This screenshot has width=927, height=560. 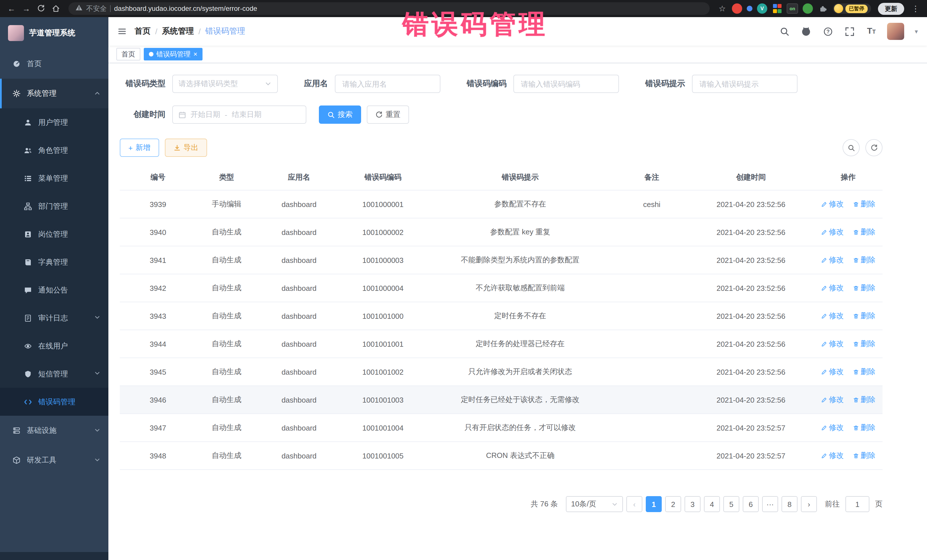 What do you see at coordinates (389, 8) in the screenshot?
I see `url-bar: 不安全 dashboard.yudao.iocoder.cn/system/er…` at bounding box center [389, 8].